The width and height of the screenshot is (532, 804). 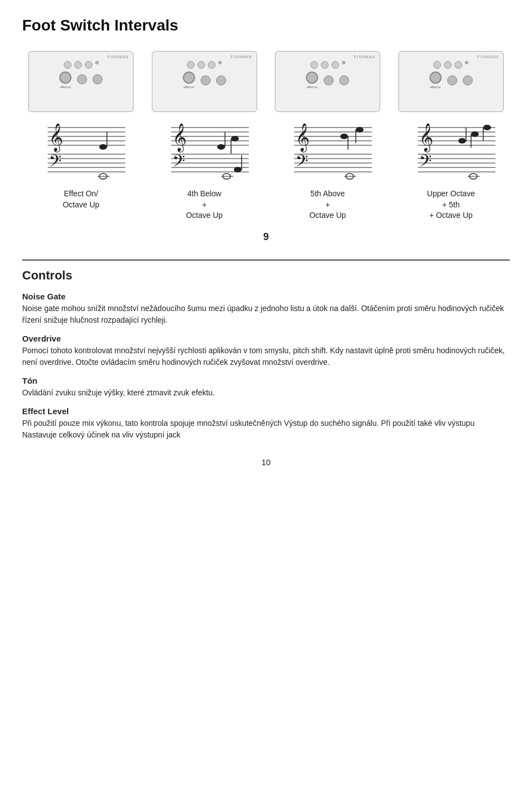 I want to click on ton-text: Ovládání zvuku snižuje výšky, které ztma…, so click(x=266, y=393).